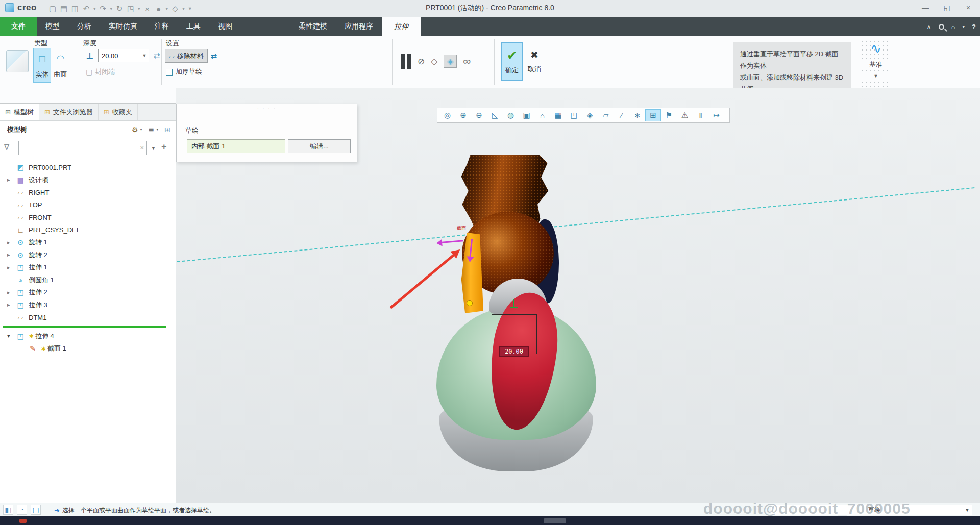 Image resolution: width=980 pixels, height=525 pixels. What do you see at coordinates (514, 352) in the screenshot?
I see `depth-dimension-label: 20.00` at bounding box center [514, 352].